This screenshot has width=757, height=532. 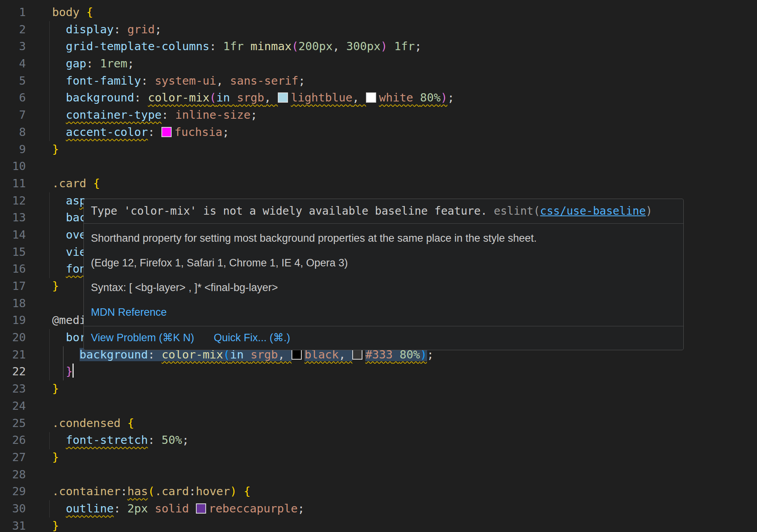 What do you see at coordinates (378, 492) in the screenshot?
I see `code-line: 29.container:has(.card:hover) {` at bounding box center [378, 492].